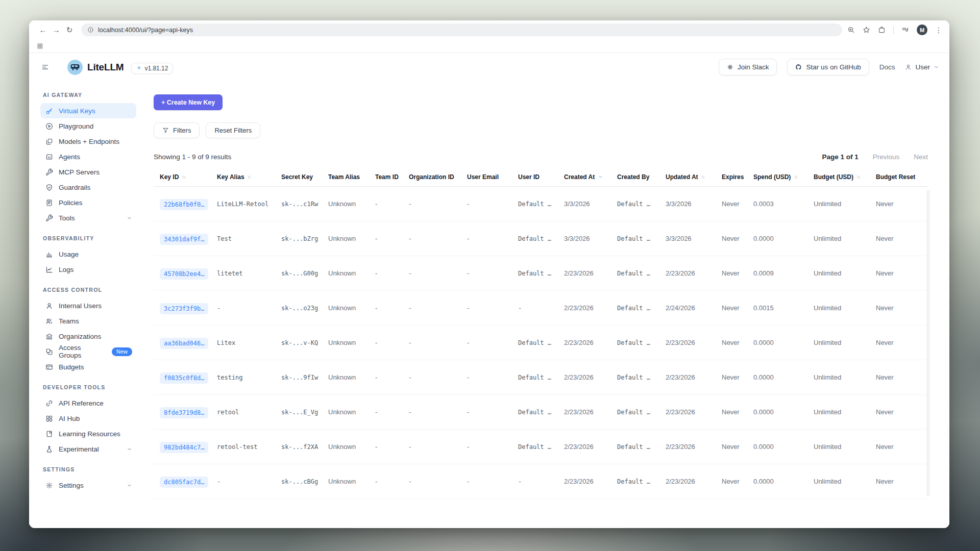 The width and height of the screenshot is (980, 551). I want to click on collapse-sidebar-icon, so click(45, 67).